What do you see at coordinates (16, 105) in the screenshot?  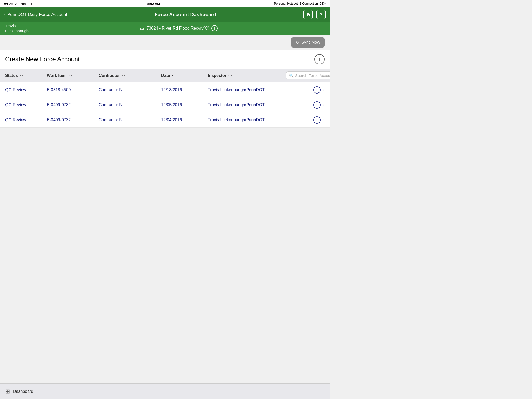 I see `status-link-2: QC Review` at bounding box center [16, 105].